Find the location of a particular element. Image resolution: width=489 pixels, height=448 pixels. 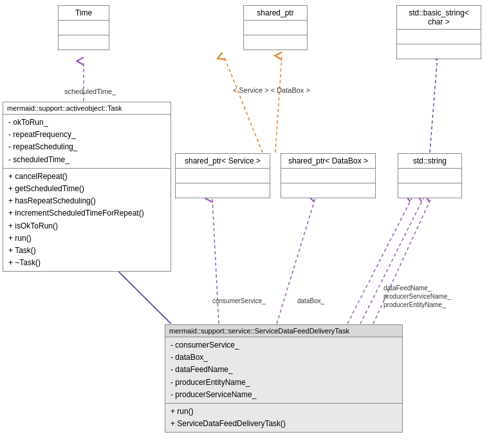

main-task-box: mermaid::support::service::ServiceDataFe… is located at coordinates (284, 378).